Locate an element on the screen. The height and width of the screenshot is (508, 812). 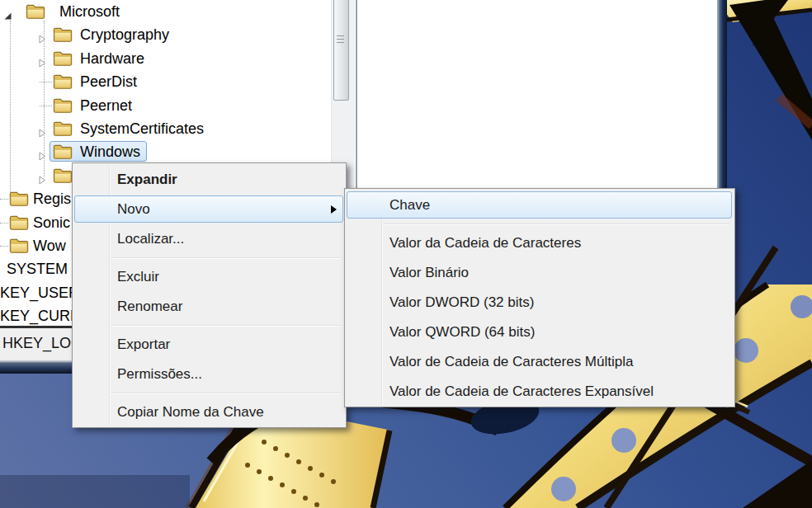
menu-item-label: Valor da Cadeia de Caracteres is located at coordinates (485, 242).